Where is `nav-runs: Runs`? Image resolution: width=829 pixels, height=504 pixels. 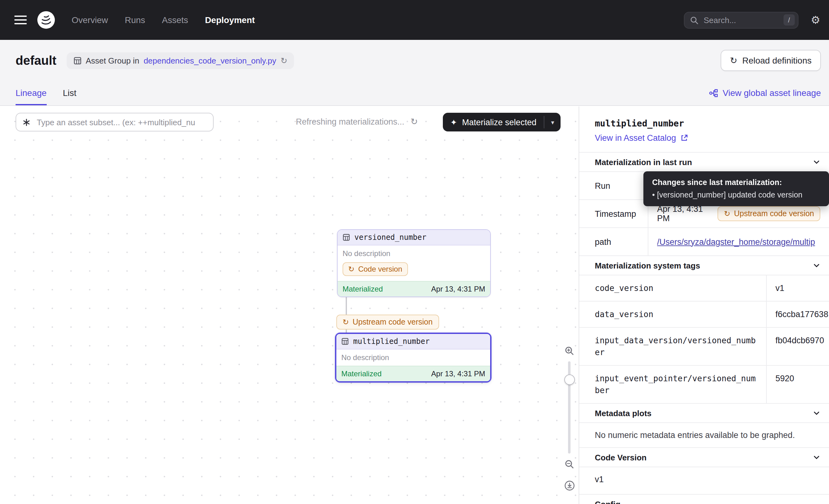 nav-runs: Runs is located at coordinates (135, 20).